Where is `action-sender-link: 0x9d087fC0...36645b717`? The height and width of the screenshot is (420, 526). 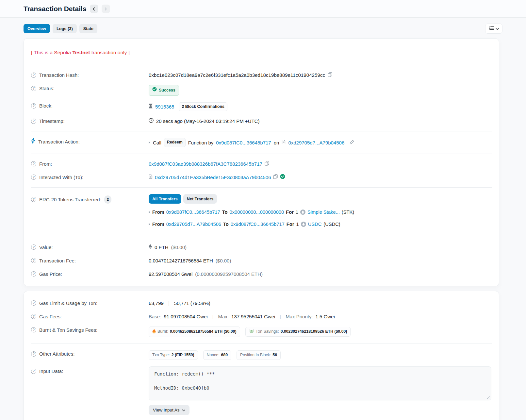 action-sender-link: 0x9d087fC0...36645b717 is located at coordinates (243, 143).